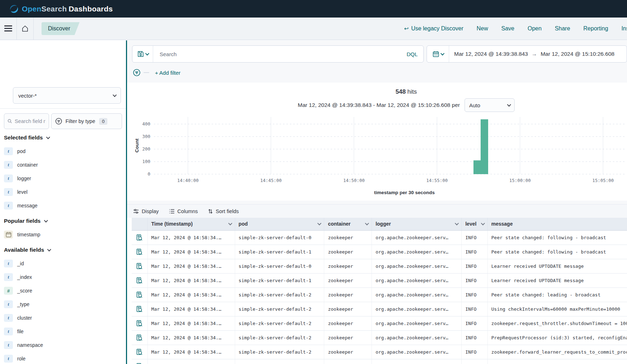  Describe the element at coordinates (146, 137) in the screenshot. I see `svg-text: 300` at that location.